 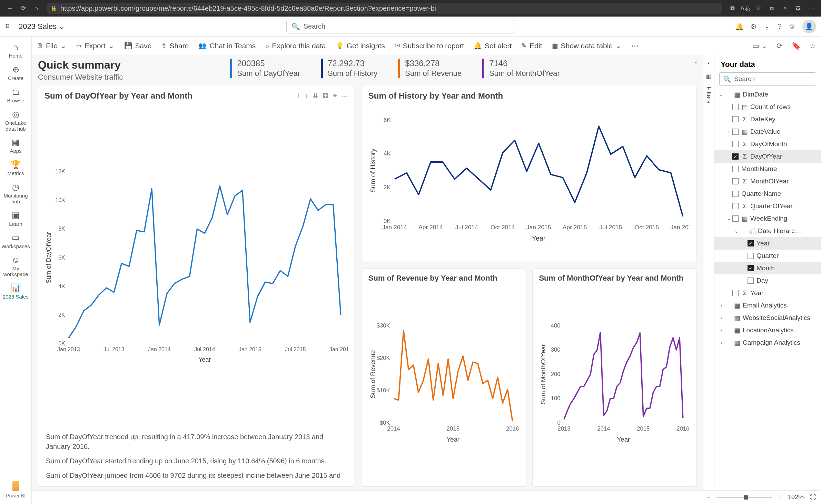 I want to click on chat-teams-button: 👥Chat in Teams, so click(x=227, y=46).